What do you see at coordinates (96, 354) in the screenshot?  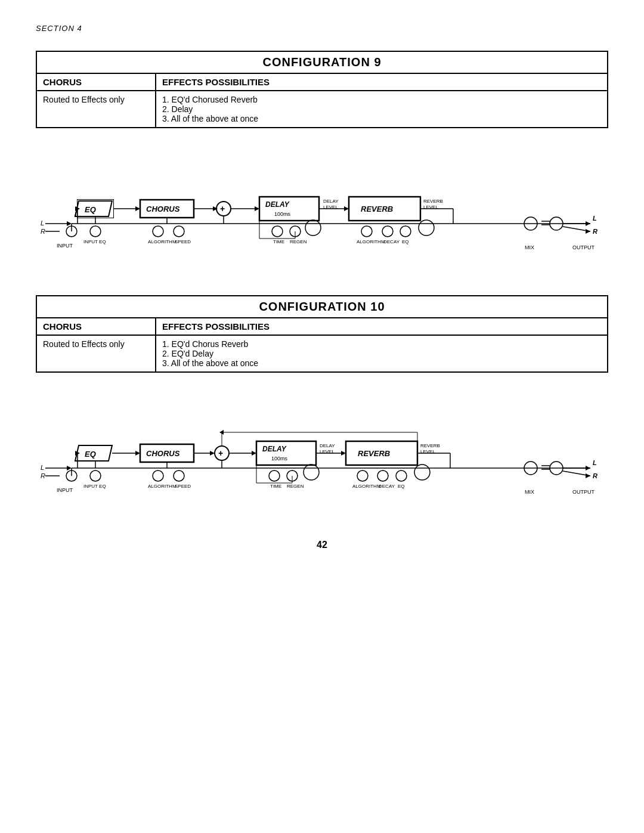 I see `config10-col1-body: Routed to Effects only` at bounding box center [96, 354].